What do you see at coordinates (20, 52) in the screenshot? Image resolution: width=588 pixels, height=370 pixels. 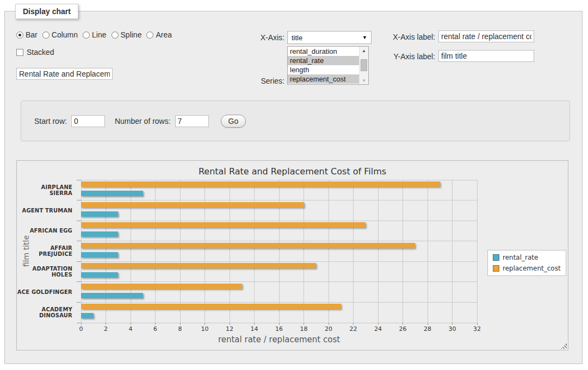 I see `stacked-checkbox` at bounding box center [20, 52].